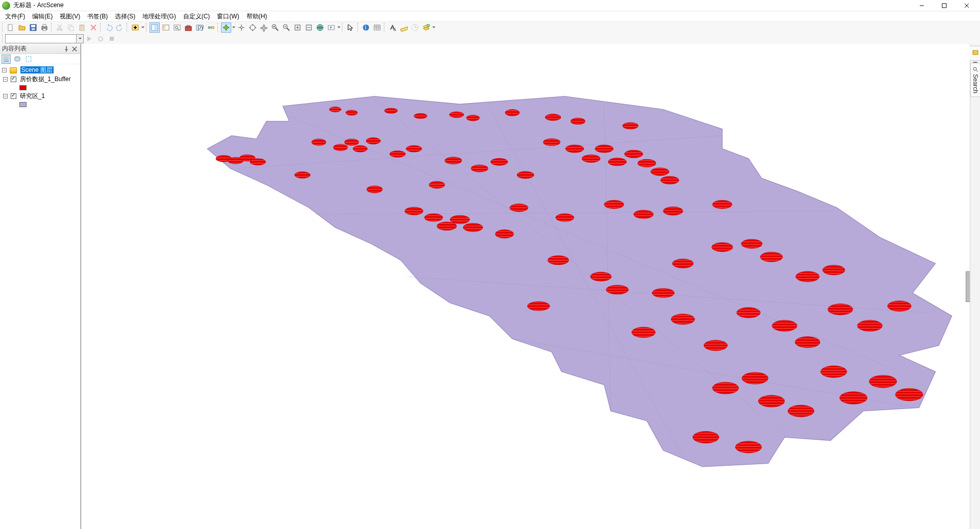 The image size is (980, 529). I want to click on add-layer-icon, so click(426, 28).